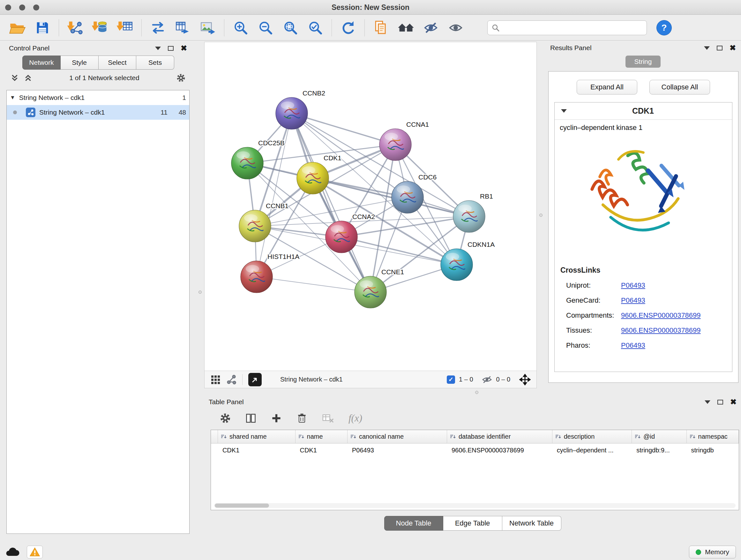 This screenshot has height=560, width=741. Describe the element at coordinates (713, 552) in the screenshot. I see `memory-button: Memory` at that location.